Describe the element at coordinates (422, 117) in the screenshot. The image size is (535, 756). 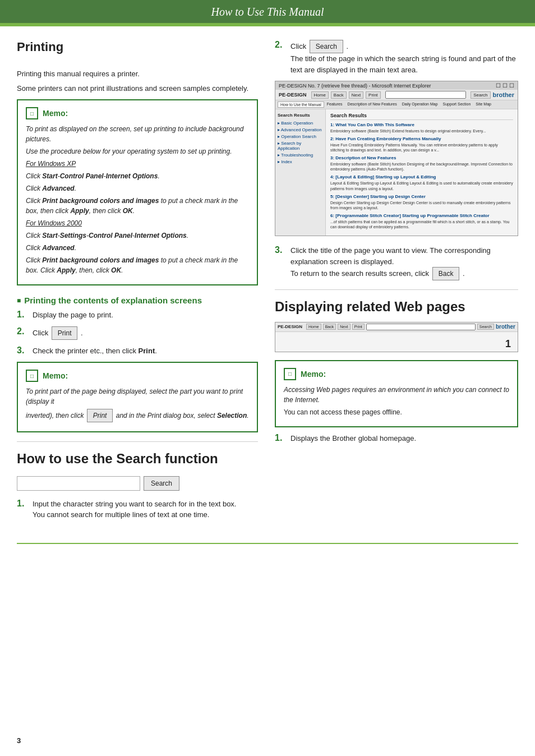
I see `results-heading: Search Results` at that location.